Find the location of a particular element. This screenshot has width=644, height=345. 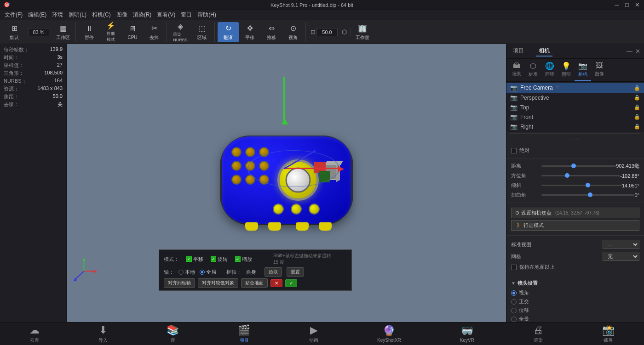

zoom-input is located at coordinates (39, 32).